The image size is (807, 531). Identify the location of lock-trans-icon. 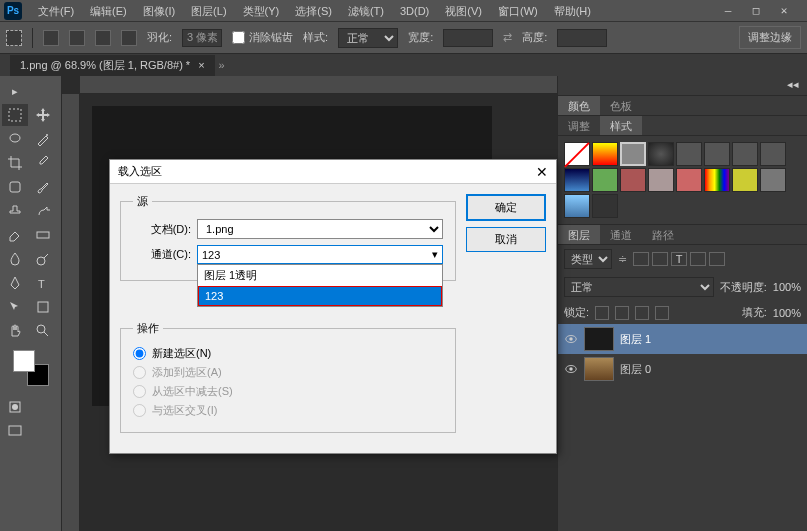
(602, 313).